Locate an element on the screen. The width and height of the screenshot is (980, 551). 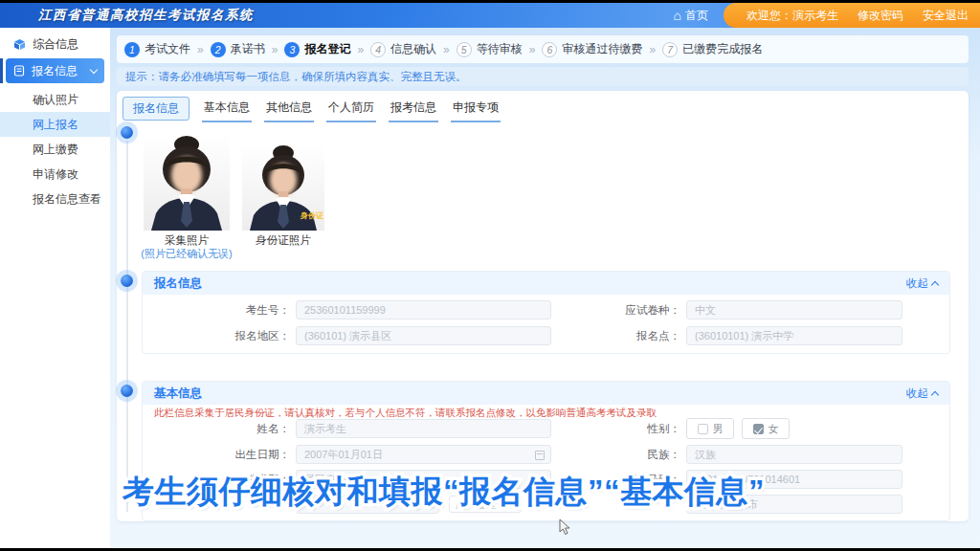
sidebar-group-registration: 报名信息 is located at coordinates (56, 71).